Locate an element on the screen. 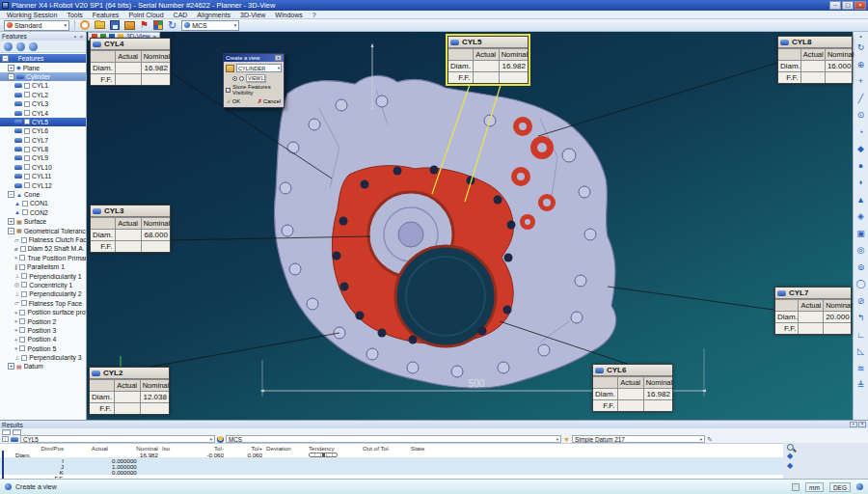  colors-icon is located at coordinates (158, 25).